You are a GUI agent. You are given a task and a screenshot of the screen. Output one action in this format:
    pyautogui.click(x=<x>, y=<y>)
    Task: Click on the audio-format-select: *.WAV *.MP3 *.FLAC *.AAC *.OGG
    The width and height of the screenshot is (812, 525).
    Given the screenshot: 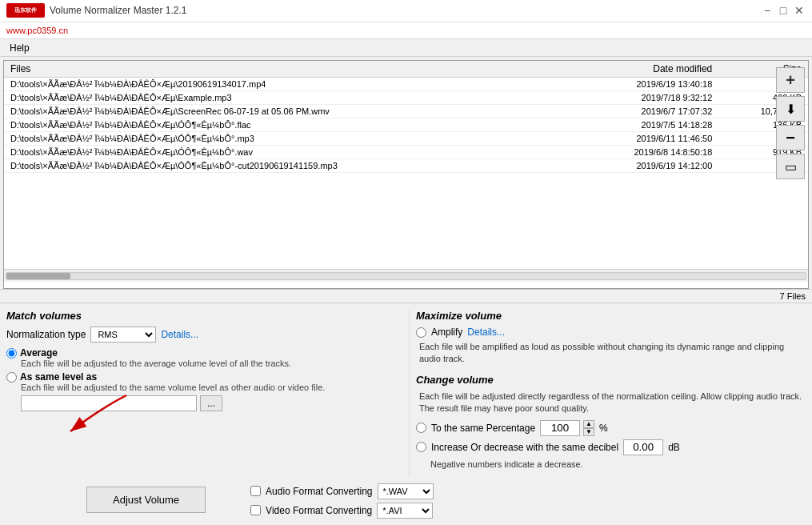 What is the action you would take?
    pyautogui.click(x=406, y=491)
    